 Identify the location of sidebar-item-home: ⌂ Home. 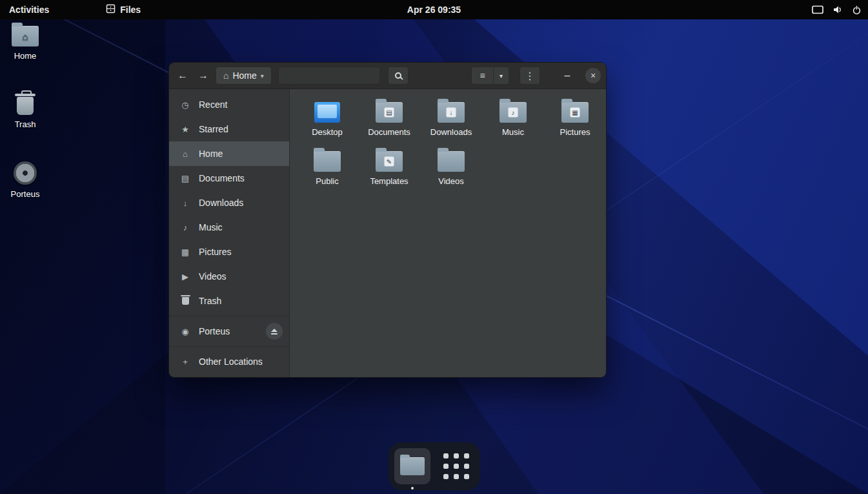
(229, 154).